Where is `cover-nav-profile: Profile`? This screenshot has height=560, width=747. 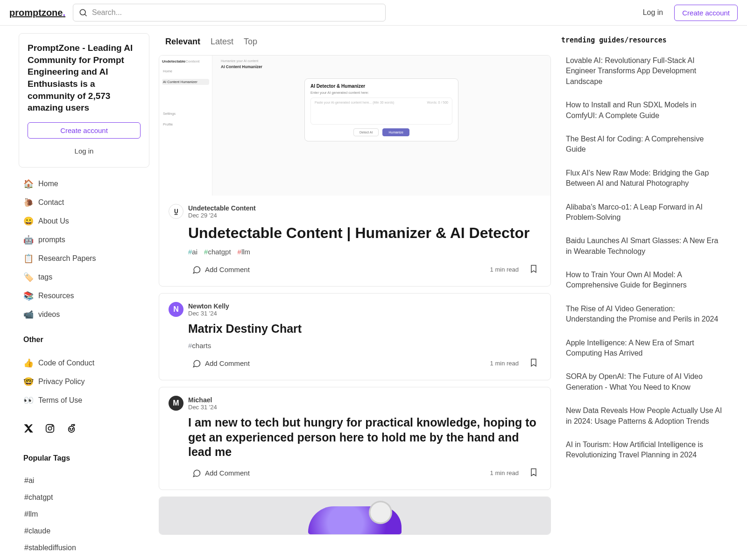
cover-nav-profile: Profile is located at coordinates (186, 124).